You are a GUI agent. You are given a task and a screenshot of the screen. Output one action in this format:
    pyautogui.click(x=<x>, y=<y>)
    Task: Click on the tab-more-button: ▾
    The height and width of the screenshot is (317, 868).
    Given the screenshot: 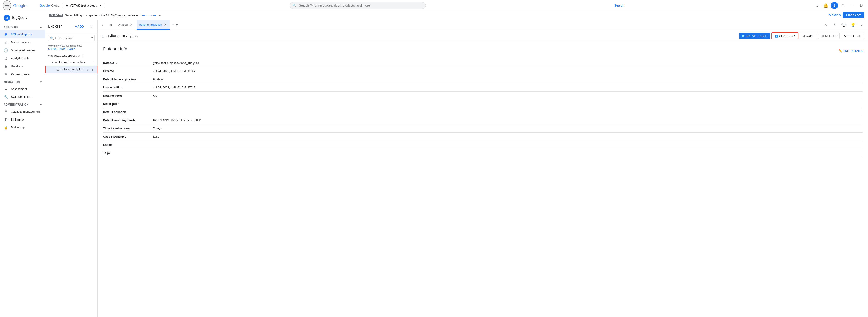 What is the action you would take?
    pyautogui.click(x=177, y=25)
    